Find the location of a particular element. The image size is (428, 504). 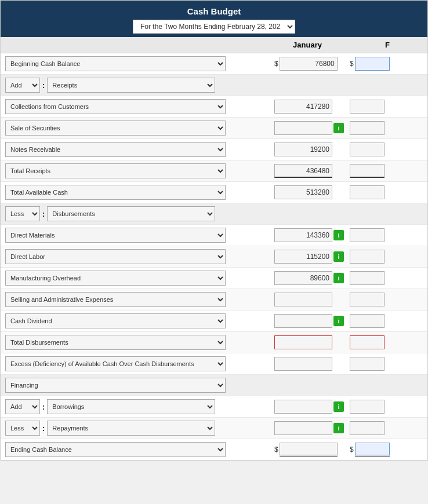

ending-cash-feb-cell: $ is located at coordinates (376, 450).